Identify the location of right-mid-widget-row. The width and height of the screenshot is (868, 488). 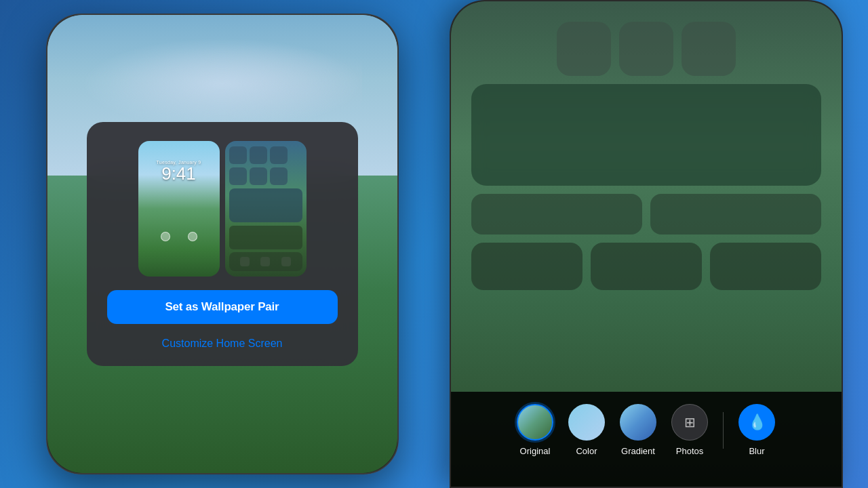
(646, 214).